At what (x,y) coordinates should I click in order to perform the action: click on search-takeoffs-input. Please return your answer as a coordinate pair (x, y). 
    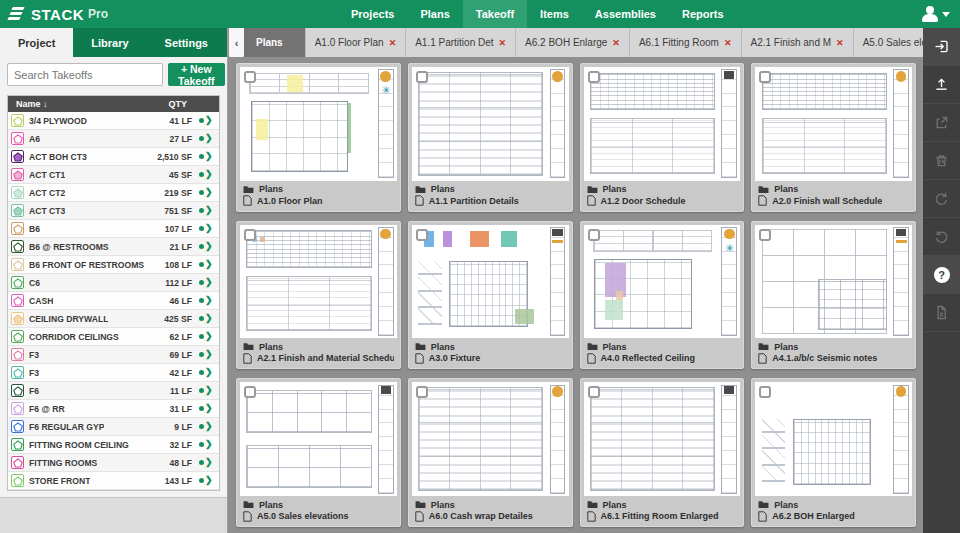
    Looking at the image, I should click on (85, 74).